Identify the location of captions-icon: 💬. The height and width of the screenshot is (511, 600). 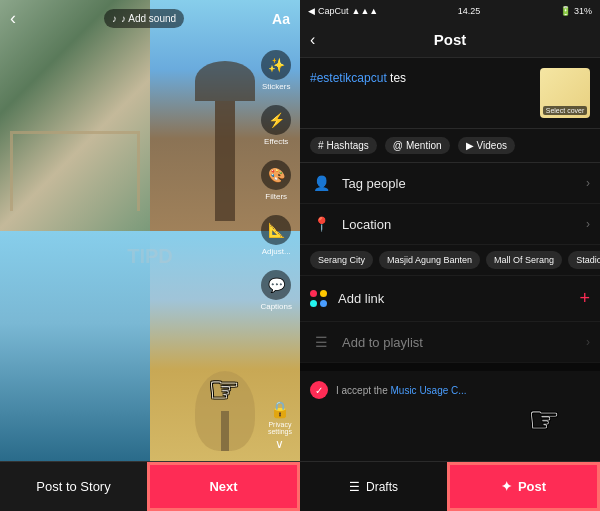
(276, 285).